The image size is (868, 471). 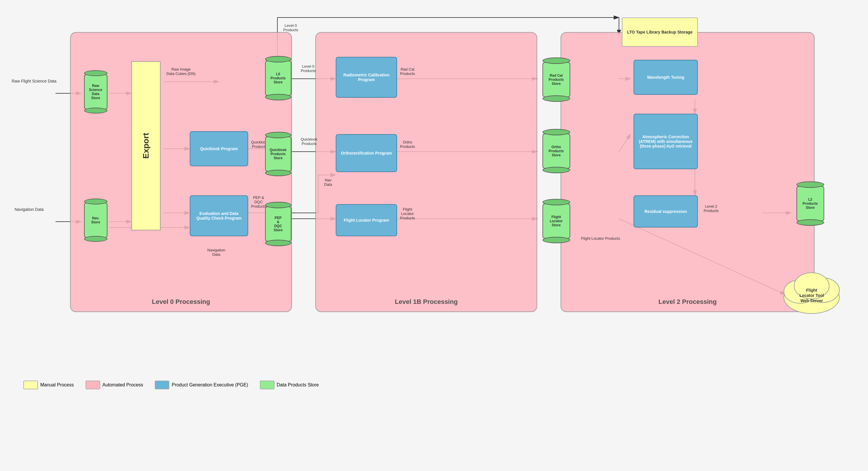 I want to click on l0-products-top-annotation: Level 0Products, so click(x=290, y=28).